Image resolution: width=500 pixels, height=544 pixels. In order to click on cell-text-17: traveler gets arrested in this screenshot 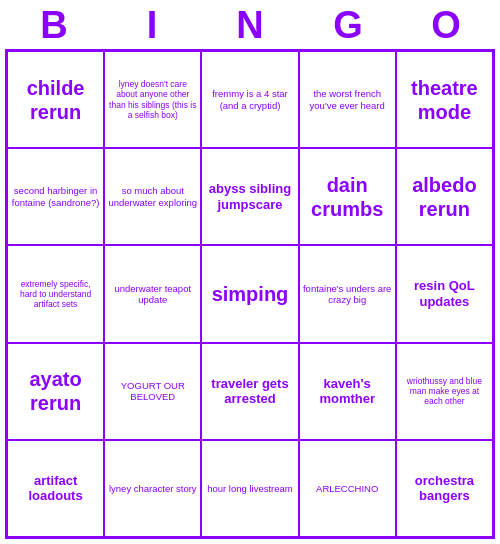, I will do `click(250, 392)`.